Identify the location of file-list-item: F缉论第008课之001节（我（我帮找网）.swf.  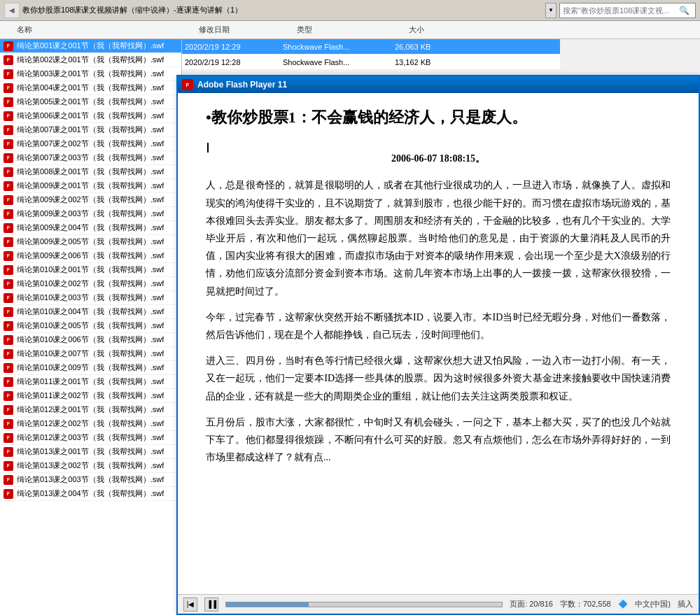
(91, 172).